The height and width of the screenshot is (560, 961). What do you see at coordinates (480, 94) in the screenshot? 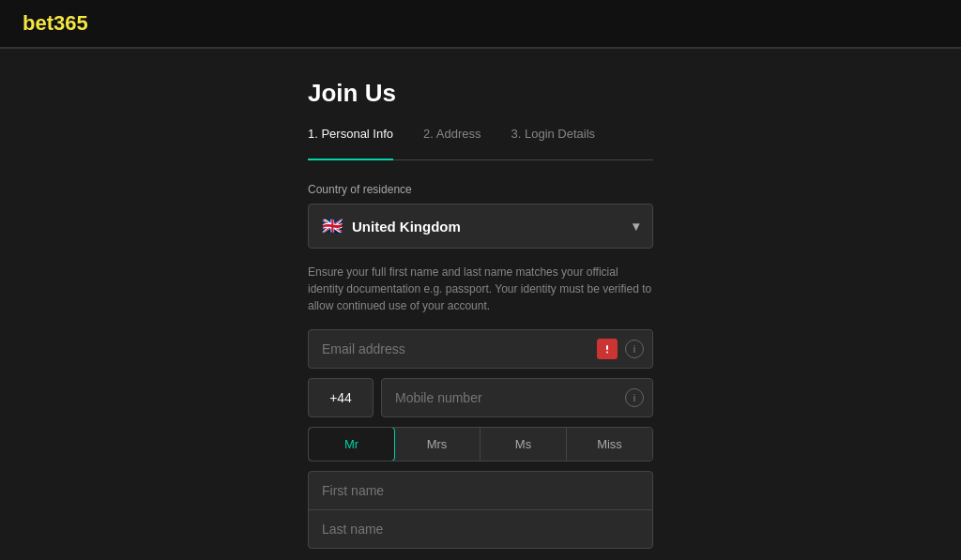
I see `page-title: Join Us` at bounding box center [480, 94].